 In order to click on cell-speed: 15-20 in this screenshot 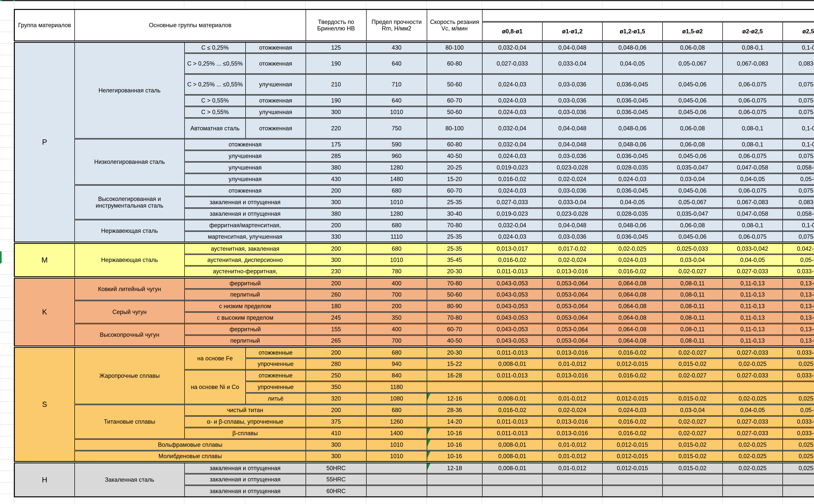, I will do `click(455, 179)`.